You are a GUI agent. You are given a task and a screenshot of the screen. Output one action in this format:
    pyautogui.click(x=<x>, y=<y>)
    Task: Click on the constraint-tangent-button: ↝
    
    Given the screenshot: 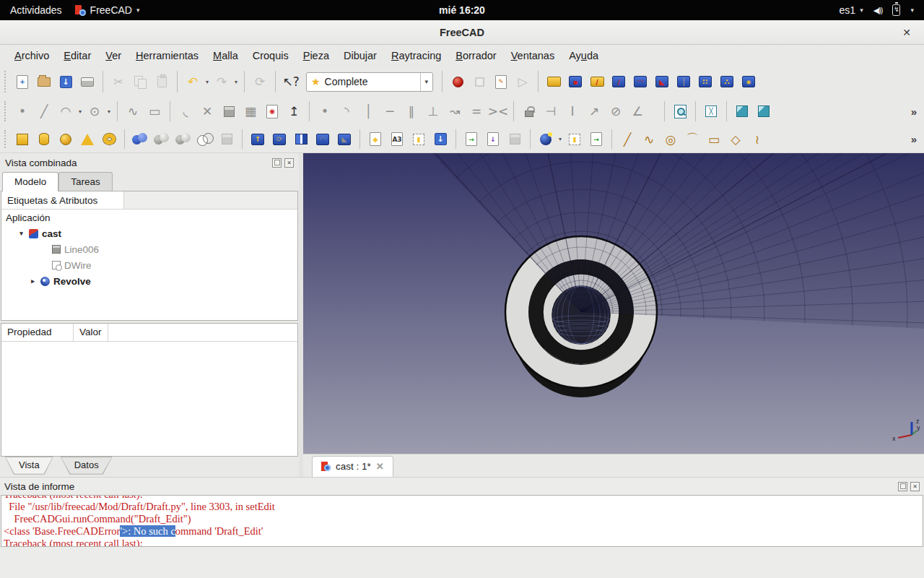 What is the action you would take?
    pyautogui.click(x=455, y=111)
    